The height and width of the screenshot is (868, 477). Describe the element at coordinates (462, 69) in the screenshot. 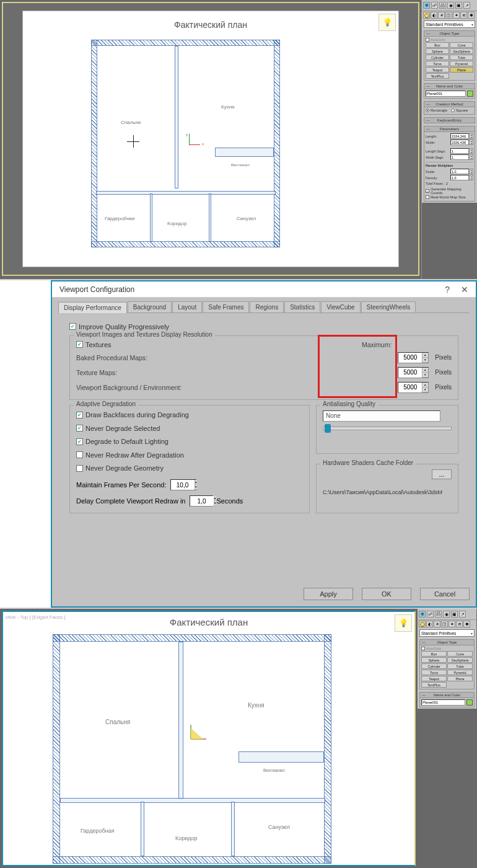

I see `plane-button: Plane` at that location.